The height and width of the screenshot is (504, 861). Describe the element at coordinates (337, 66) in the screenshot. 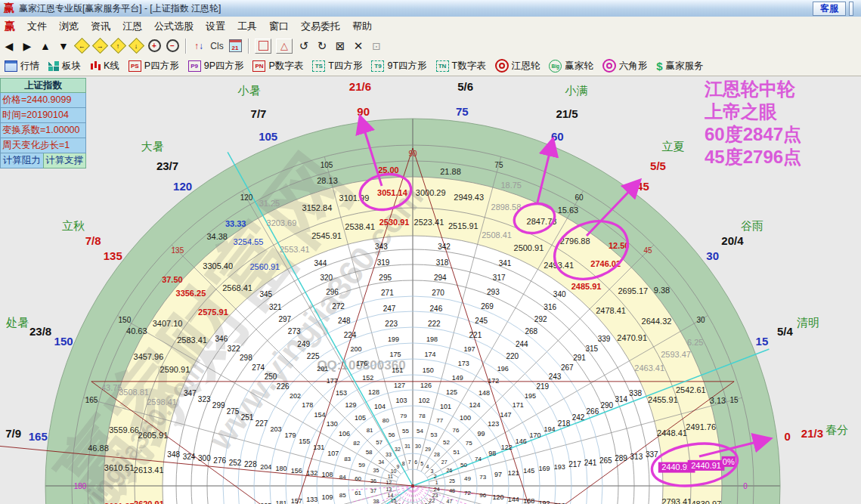

I see `tool-t-square: TST四方形` at that location.